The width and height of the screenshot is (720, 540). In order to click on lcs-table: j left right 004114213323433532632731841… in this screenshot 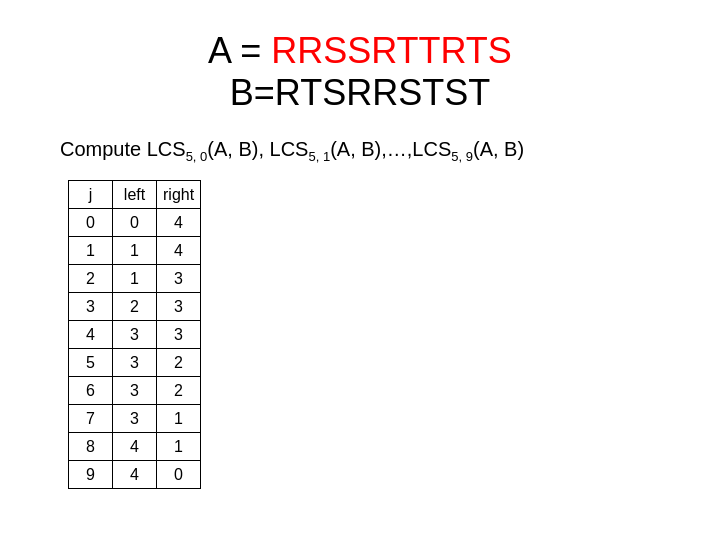, I will do `click(134, 334)`.